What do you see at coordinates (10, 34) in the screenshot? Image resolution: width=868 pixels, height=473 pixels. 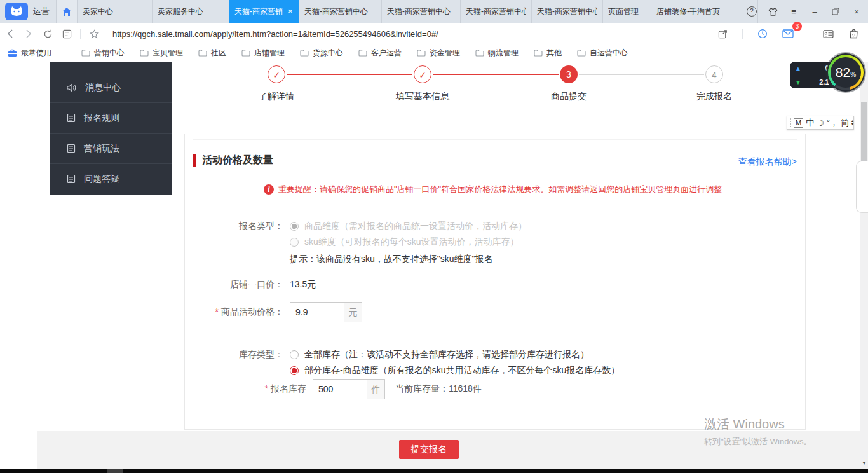 I see `back-button` at bounding box center [10, 34].